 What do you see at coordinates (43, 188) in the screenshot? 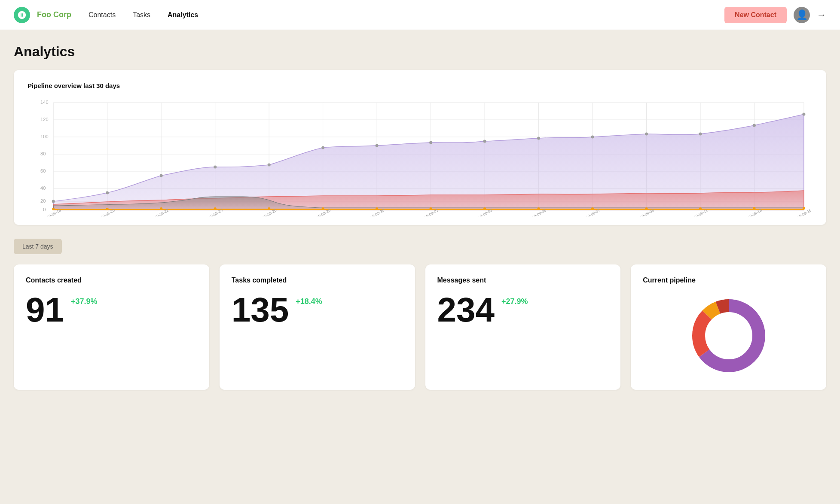
I see `svg-text: 40` at bounding box center [43, 188].